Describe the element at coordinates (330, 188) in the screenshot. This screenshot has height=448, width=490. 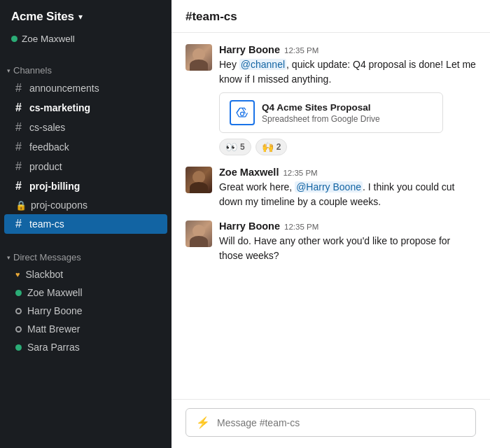
I see `message-2: Zoe Maxwell 12:35 PM Great work here, @H…` at that location.